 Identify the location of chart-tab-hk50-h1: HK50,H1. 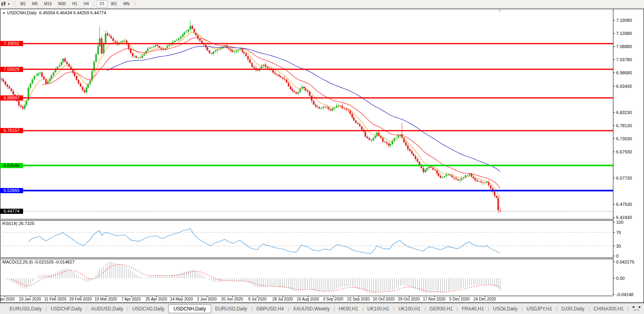
(348, 309).